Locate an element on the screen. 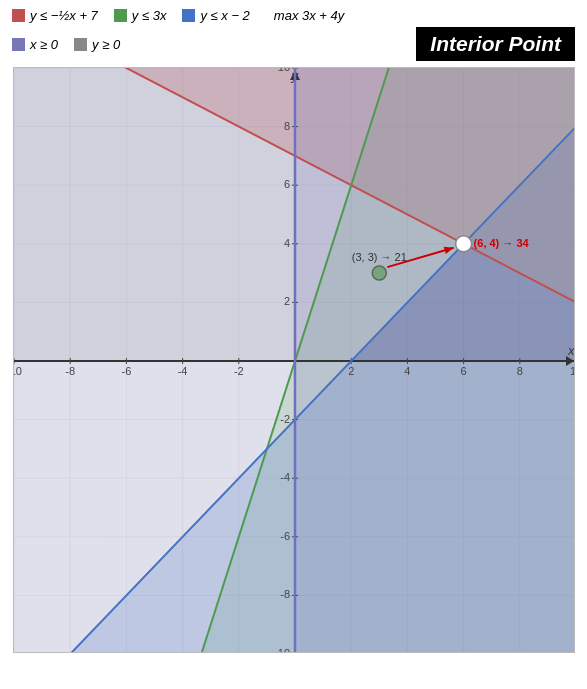  legend-item-1: y ≤ −½x + 7 is located at coordinates (55, 16).